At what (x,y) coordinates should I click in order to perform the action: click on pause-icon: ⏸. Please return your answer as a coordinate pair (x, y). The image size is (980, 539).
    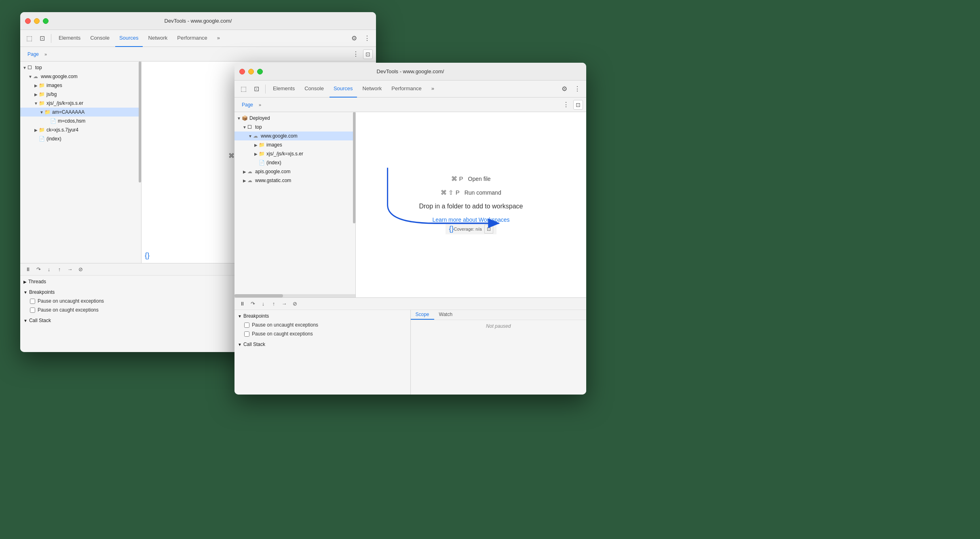
    Looking at the image, I should click on (28, 270).